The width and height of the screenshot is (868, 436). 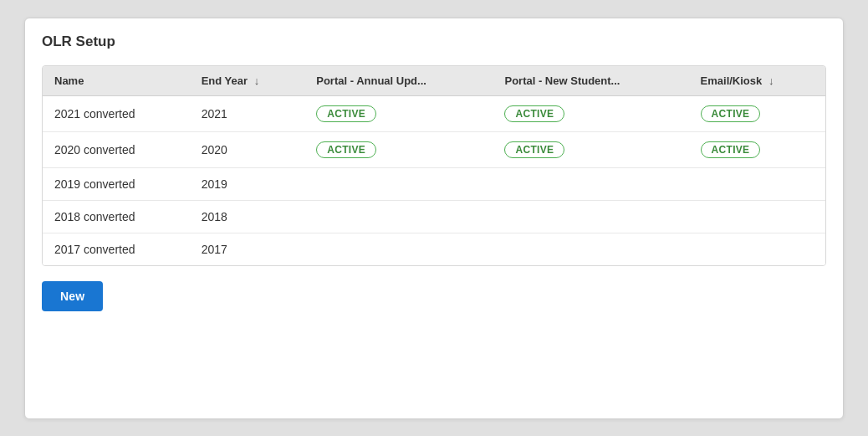 I want to click on col-header-name: Name, so click(x=116, y=81).